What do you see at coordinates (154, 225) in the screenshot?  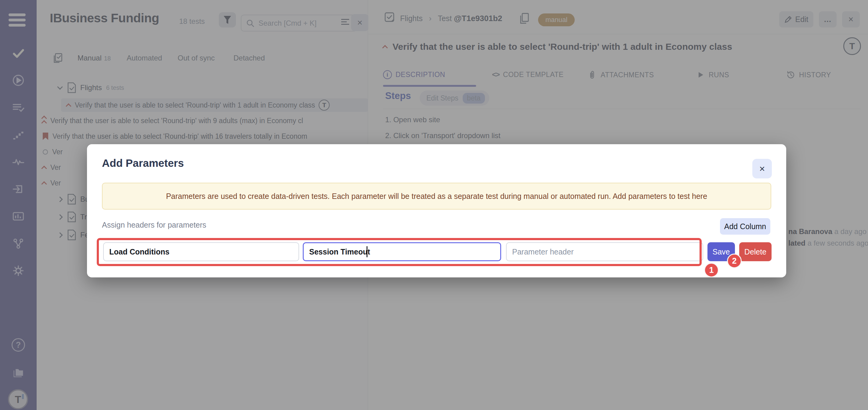 I see `assign-headers-label: Assign headers for parameters` at bounding box center [154, 225].